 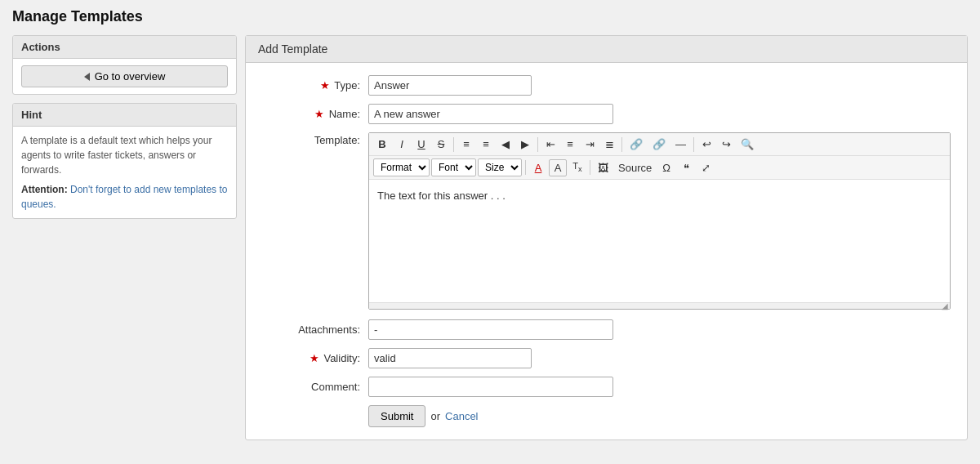 What do you see at coordinates (461, 417) in the screenshot?
I see `cancel-link: Cancel` at bounding box center [461, 417].